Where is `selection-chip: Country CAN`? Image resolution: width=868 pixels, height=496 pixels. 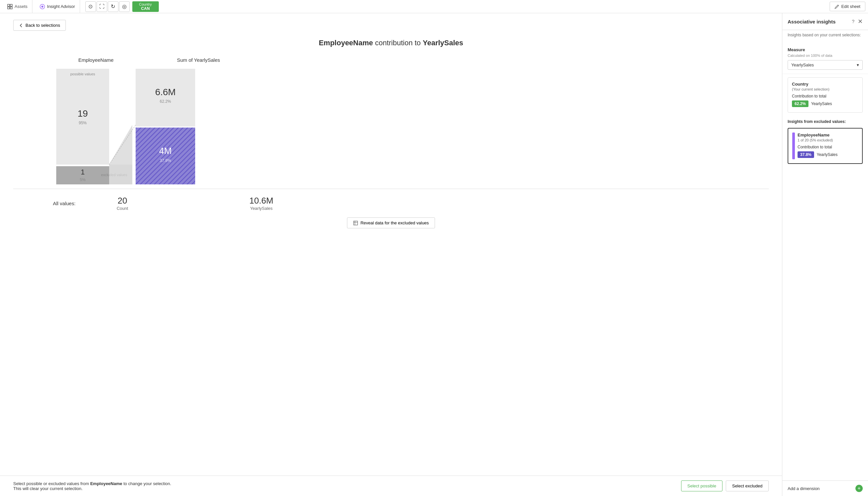 selection-chip: Country CAN is located at coordinates (146, 7).